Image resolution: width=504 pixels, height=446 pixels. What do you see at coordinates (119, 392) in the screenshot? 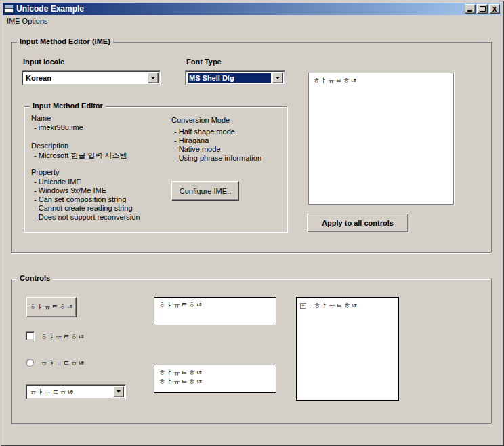
I see `sample-combobox-dropdown-button` at bounding box center [119, 392].